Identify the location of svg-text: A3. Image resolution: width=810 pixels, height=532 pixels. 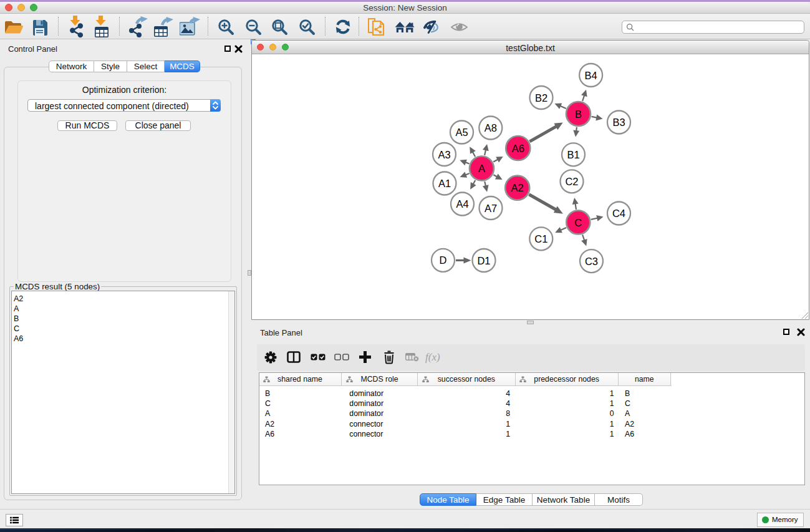
(444, 155).